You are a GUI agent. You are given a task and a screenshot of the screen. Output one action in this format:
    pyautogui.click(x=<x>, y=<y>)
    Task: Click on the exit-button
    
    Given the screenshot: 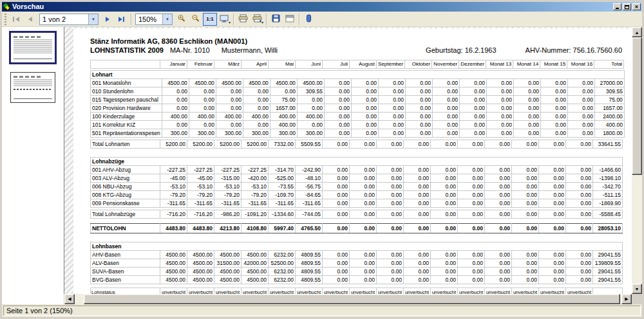 What is the action you would take?
    pyautogui.click(x=308, y=19)
    